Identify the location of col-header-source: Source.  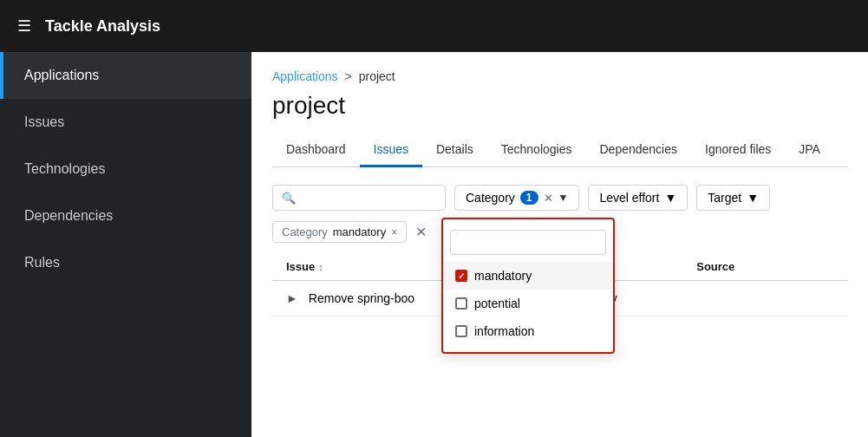
(765, 267).